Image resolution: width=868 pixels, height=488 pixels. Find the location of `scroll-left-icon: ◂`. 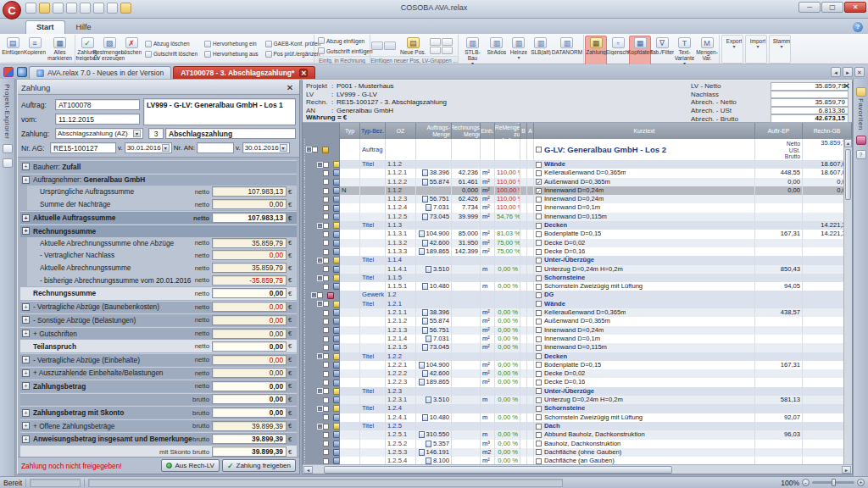

scroll-left-icon: ◂ is located at coordinates (309, 469).